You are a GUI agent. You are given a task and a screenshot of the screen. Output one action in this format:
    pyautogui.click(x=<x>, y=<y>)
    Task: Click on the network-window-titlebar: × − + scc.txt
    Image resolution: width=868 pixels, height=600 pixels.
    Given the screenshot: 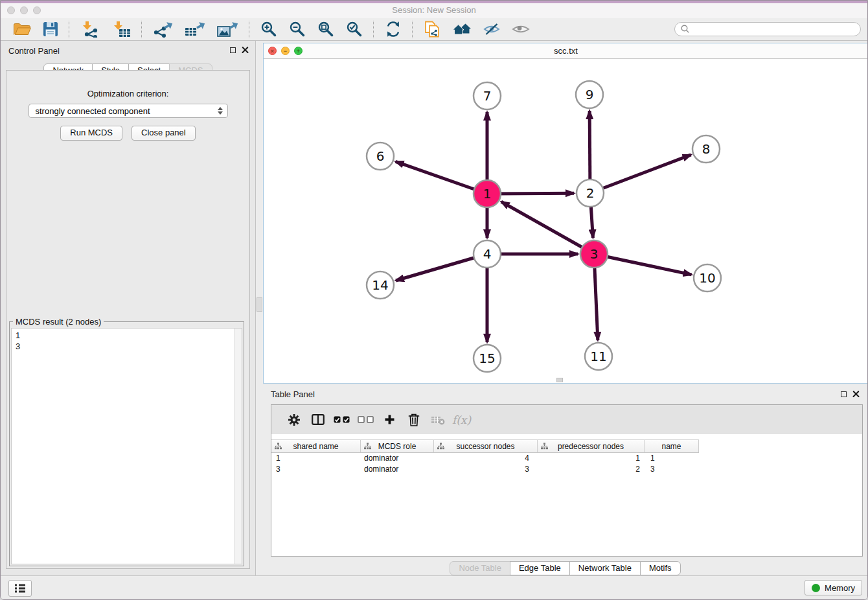 What is the action you would take?
    pyautogui.click(x=566, y=51)
    